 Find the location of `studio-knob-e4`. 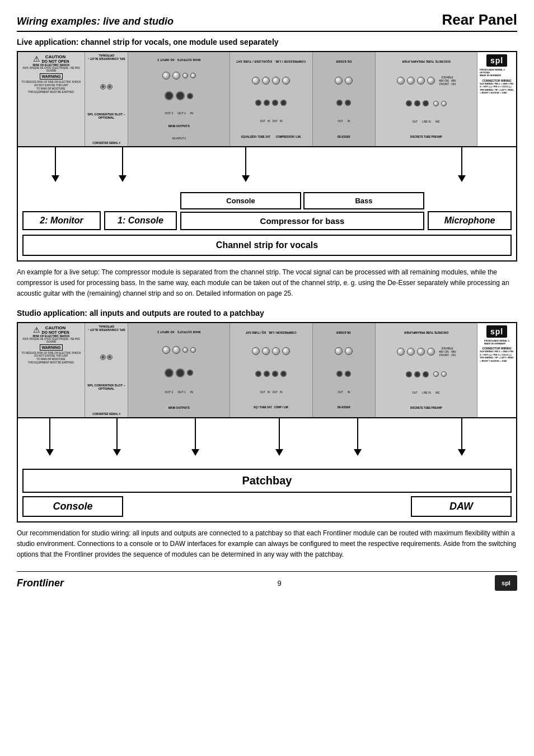

studio-knob-e4 is located at coordinates (286, 351).